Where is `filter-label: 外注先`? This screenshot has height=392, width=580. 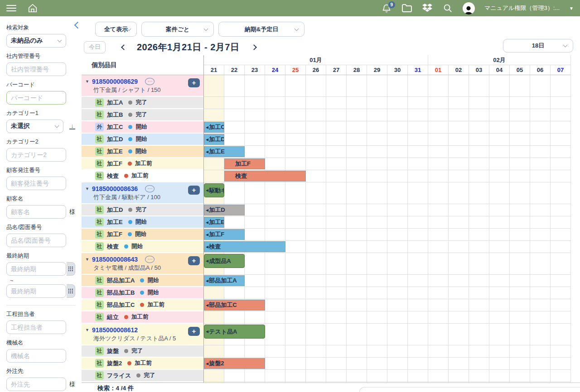 filter-label: 外注先 is located at coordinates (41, 371).